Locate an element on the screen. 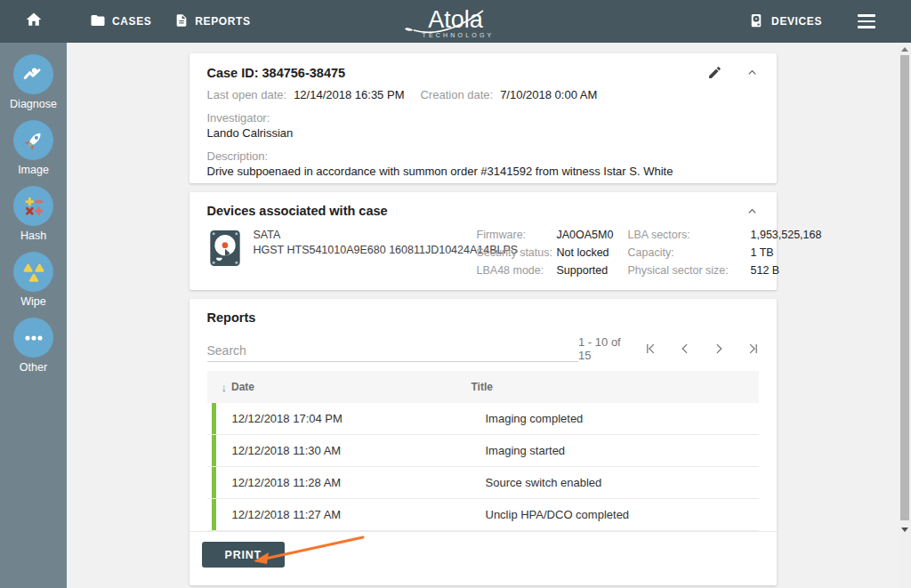  row-title: Source switch enabled is located at coordinates (544, 482).